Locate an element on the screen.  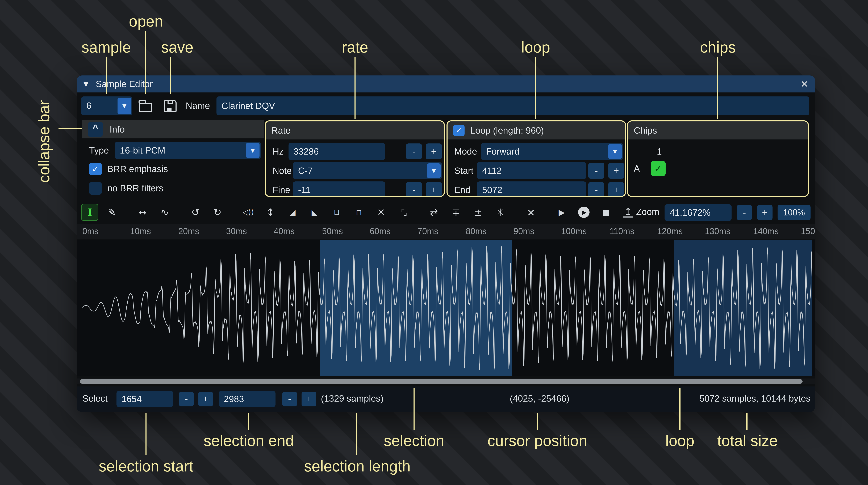
filter-button: ✳ is located at coordinates (500, 212).